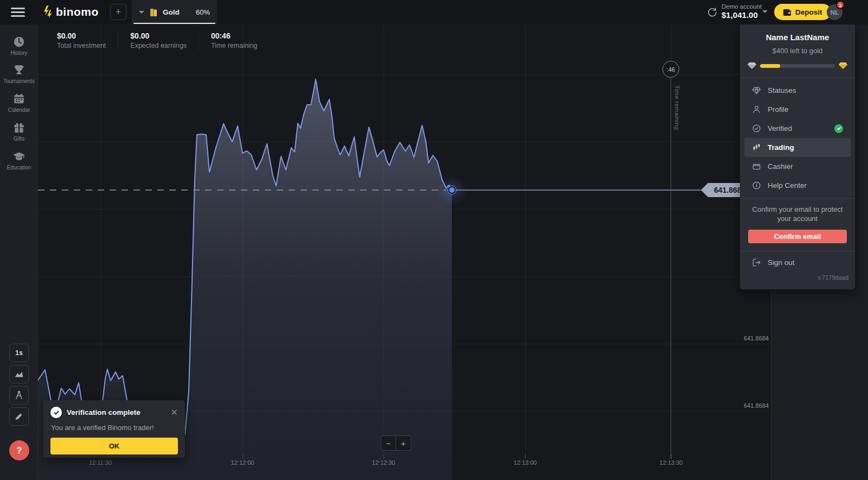  Describe the element at coordinates (19, 74) in the screenshot. I see `sidebar-item-tournaments: Tournaments` at that location.